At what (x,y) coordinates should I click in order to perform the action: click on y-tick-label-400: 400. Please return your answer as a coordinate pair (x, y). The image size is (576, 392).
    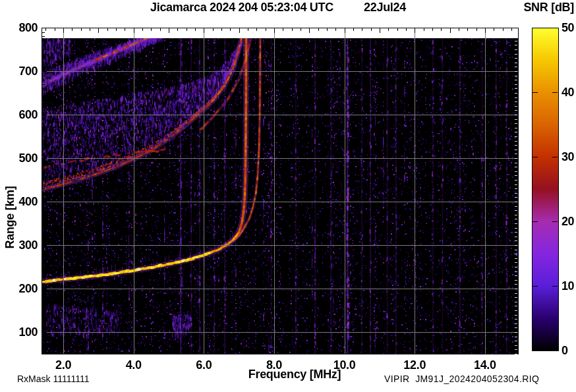
    Looking at the image, I should click on (24, 202).